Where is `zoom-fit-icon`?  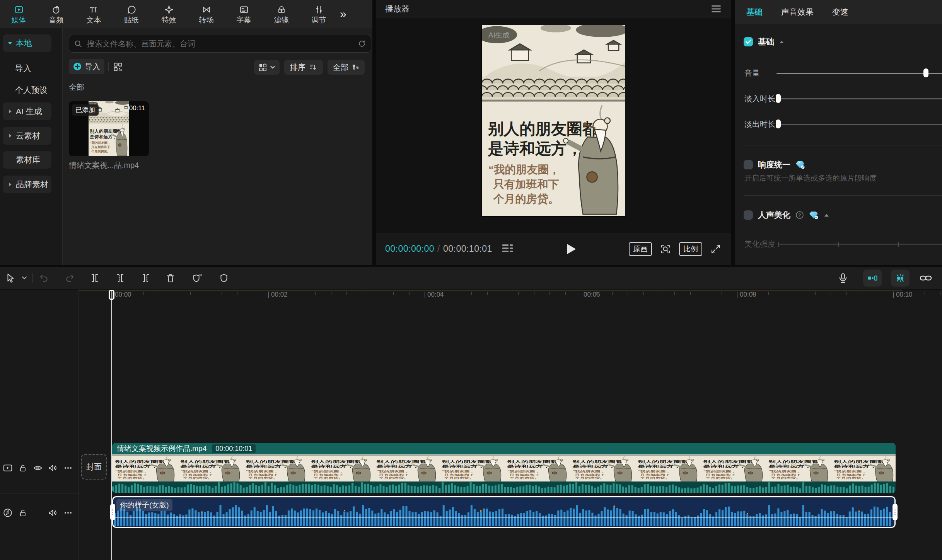
zoom-fit-icon is located at coordinates (666, 249).